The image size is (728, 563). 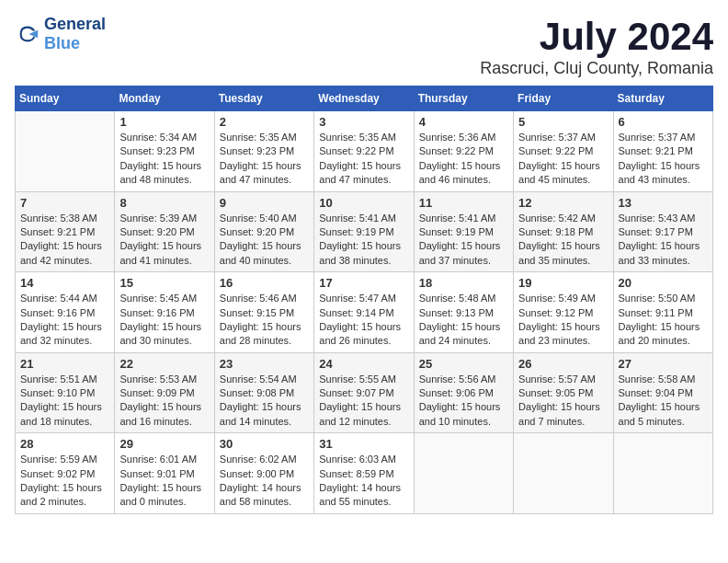 I want to click on day-info: Sunrise: 5:54 AM Sunset: 9:08 PM Dayligh…, so click(x=261, y=400).